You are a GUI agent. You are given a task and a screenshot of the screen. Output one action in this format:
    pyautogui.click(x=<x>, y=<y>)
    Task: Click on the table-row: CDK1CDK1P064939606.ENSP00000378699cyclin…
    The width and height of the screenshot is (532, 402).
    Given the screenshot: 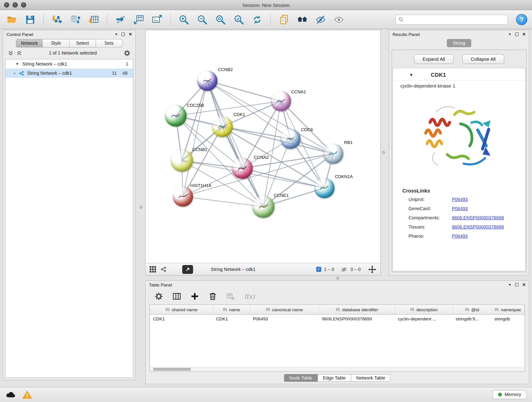 What is the action you would take?
    pyautogui.click(x=337, y=319)
    